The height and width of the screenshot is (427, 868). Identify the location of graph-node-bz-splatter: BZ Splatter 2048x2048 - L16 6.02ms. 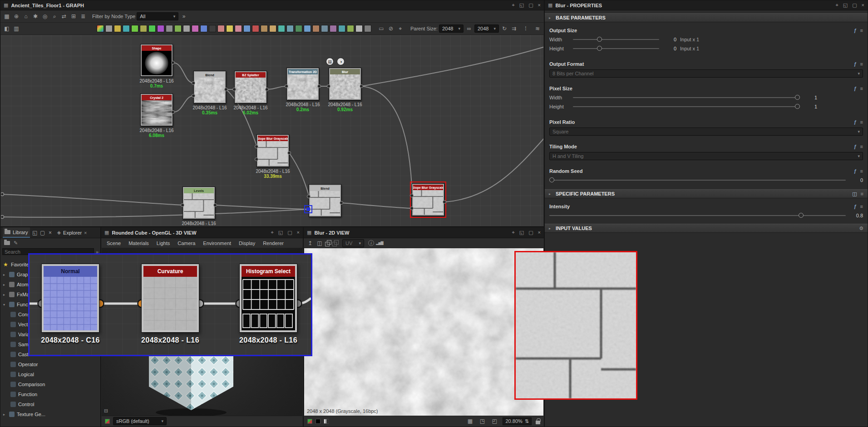
(251, 93).